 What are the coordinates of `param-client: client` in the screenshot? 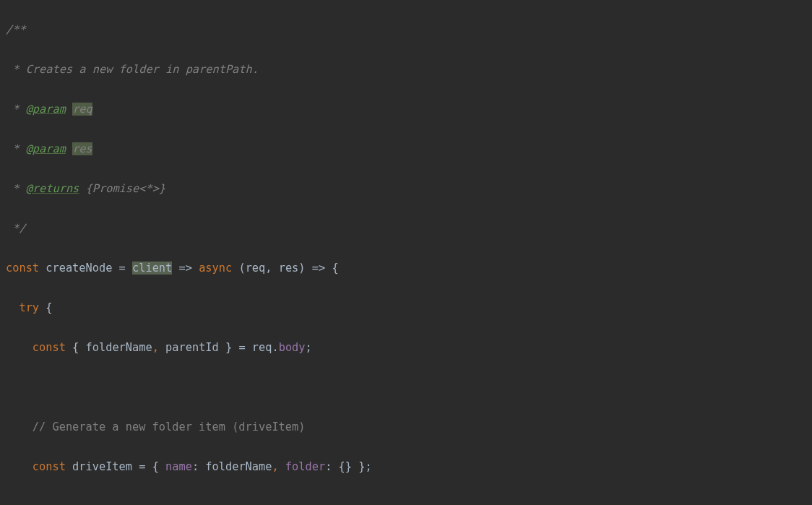 It's located at (152, 268).